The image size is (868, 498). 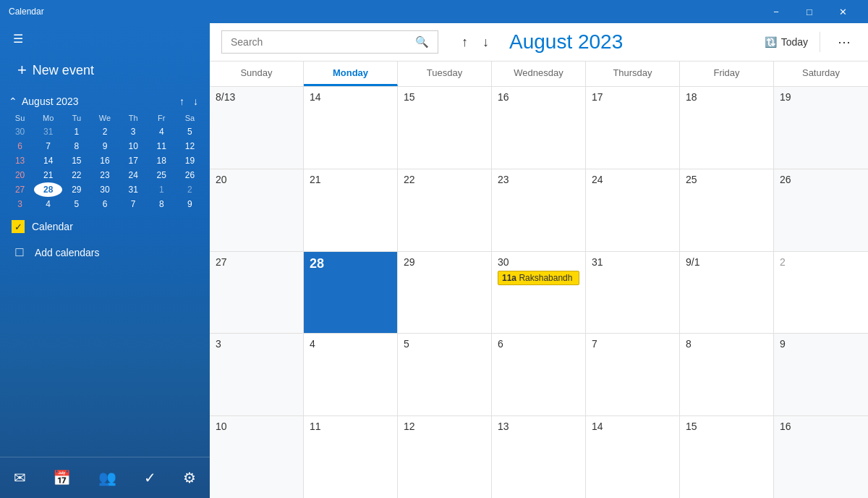 What do you see at coordinates (821, 210) in the screenshot?
I see `day-cell: 26` at bounding box center [821, 210].